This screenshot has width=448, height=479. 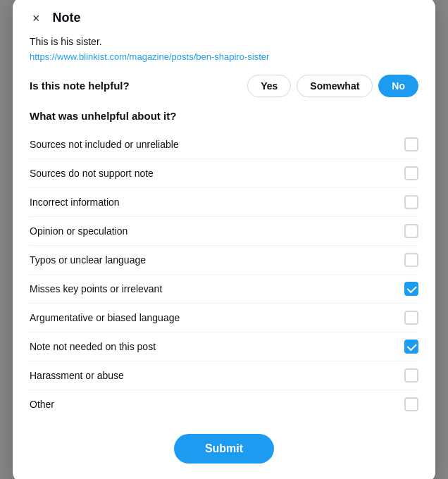 I want to click on checkbox-sources-not-included, so click(x=411, y=144).